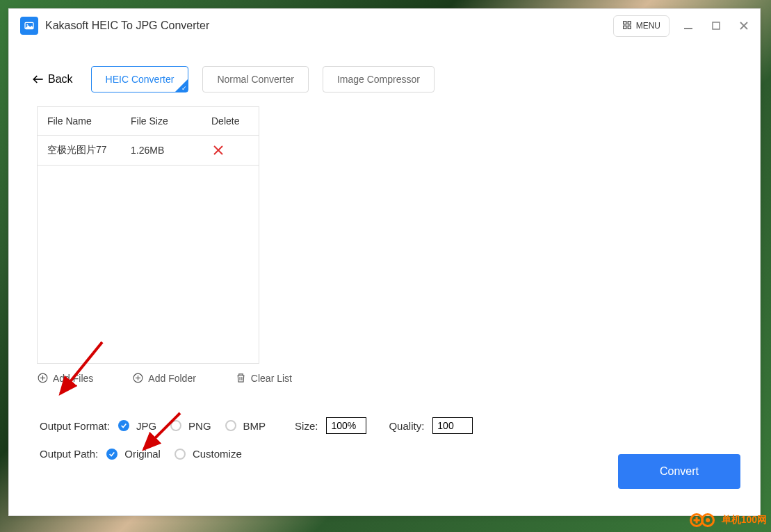 This screenshot has width=771, height=532. What do you see at coordinates (384, 26) in the screenshot?
I see `title-bar: Kakasoft HEIC To JPG Converter MENU` at bounding box center [384, 26].